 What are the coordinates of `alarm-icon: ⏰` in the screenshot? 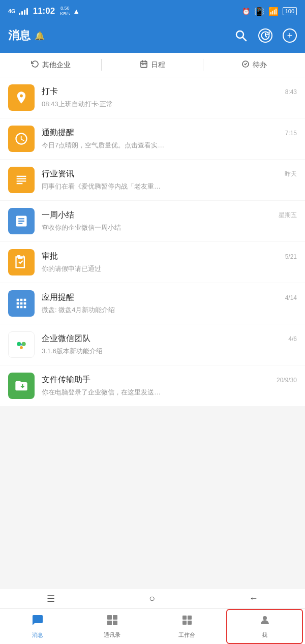 It's located at (246, 11).